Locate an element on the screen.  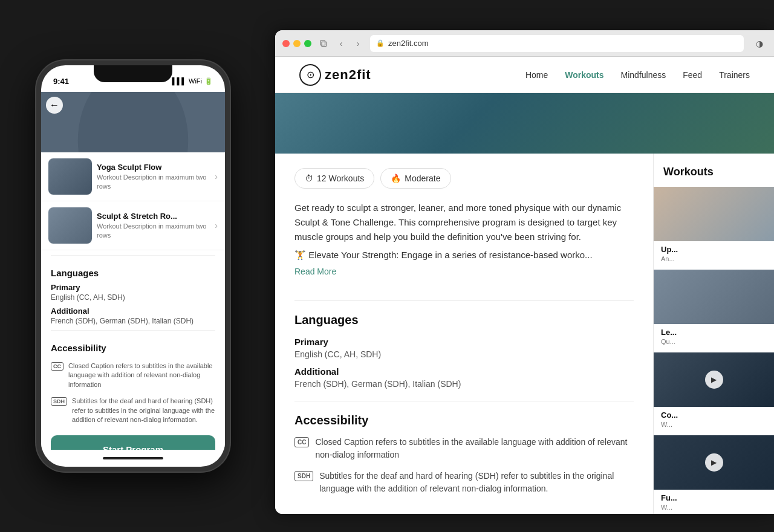
logo-text: zen2fit is located at coordinates (348, 75).